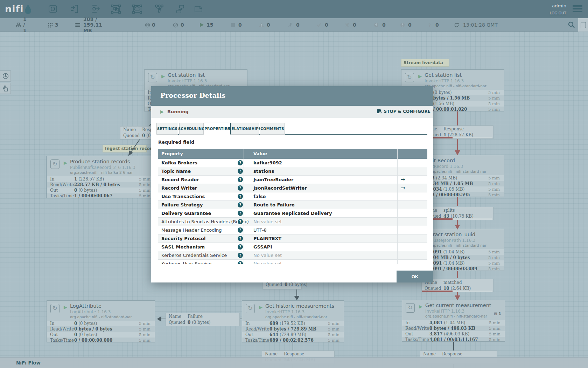  Describe the element at coordinates (19, 25) in the screenshot. I see `cluster-icon` at that location.